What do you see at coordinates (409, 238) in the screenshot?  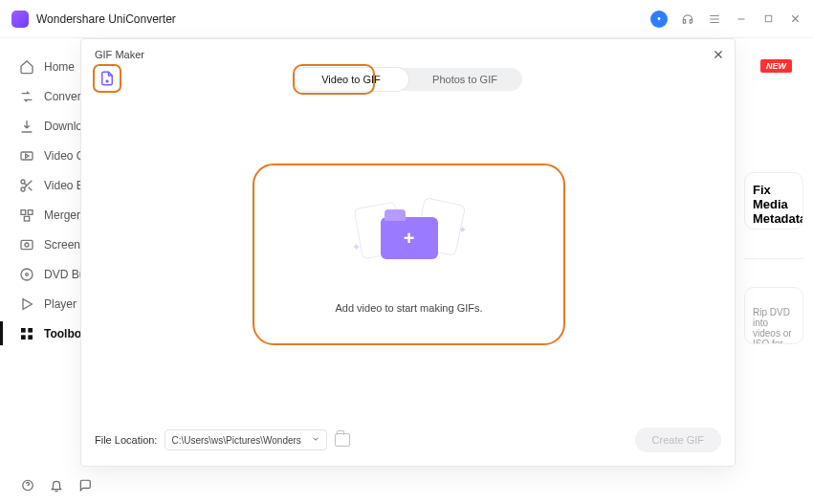 I see `drop-illustration: ✦ ✦ +` at bounding box center [409, 238].